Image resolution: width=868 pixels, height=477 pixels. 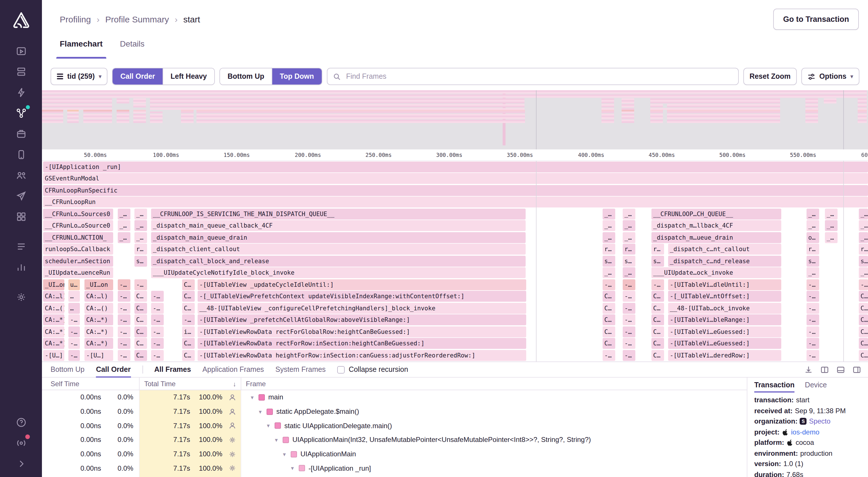 I want to click on thread-selector-dropdown: tid (259) ▾, so click(x=79, y=76).